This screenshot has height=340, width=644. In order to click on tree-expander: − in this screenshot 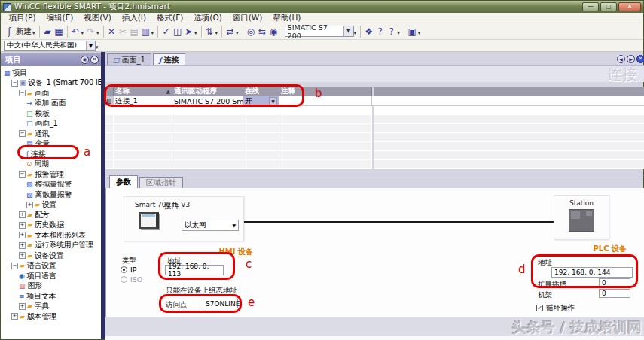, I will do `click(23, 175)`.